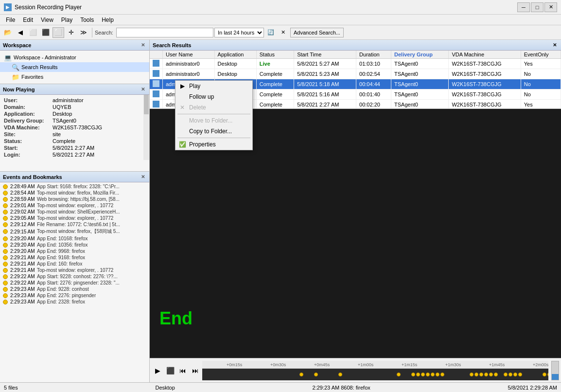 The image size is (561, 392). What do you see at coordinates (214, 121) in the screenshot?
I see `context-menu-move-to-folder: Move to Folder...` at bounding box center [214, 121].